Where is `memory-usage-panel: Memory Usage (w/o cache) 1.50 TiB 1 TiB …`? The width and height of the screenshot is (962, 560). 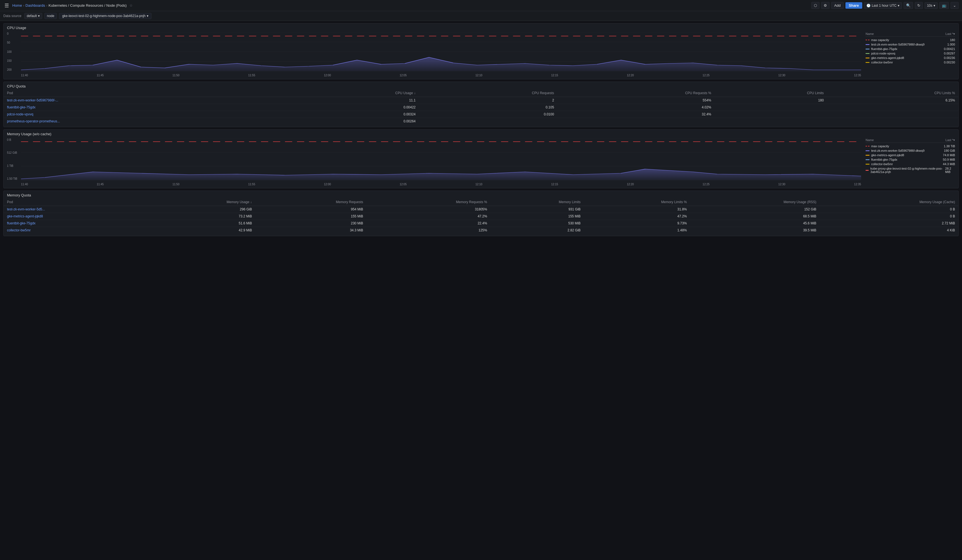
memory-usage-panel: Memory Usage (w/o cache) 1.50 TiB 1 TiB … is located at coordinates (481, 159).